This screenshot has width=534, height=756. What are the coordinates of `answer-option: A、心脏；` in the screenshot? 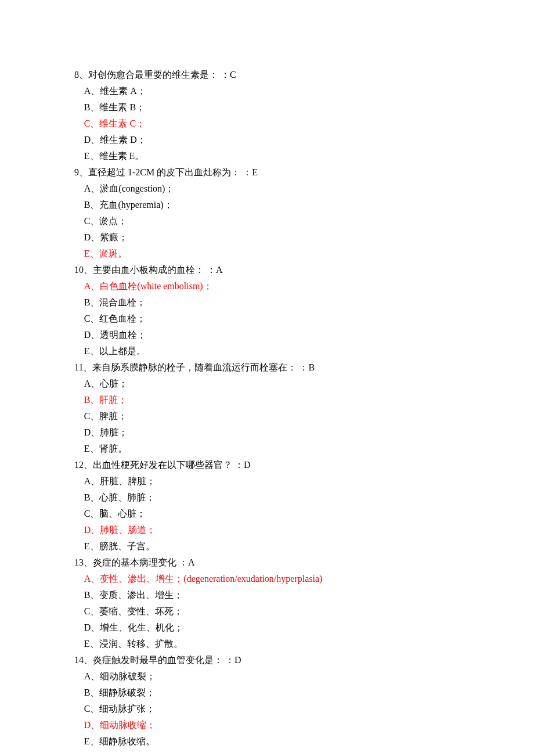 It's located at (269, 384).